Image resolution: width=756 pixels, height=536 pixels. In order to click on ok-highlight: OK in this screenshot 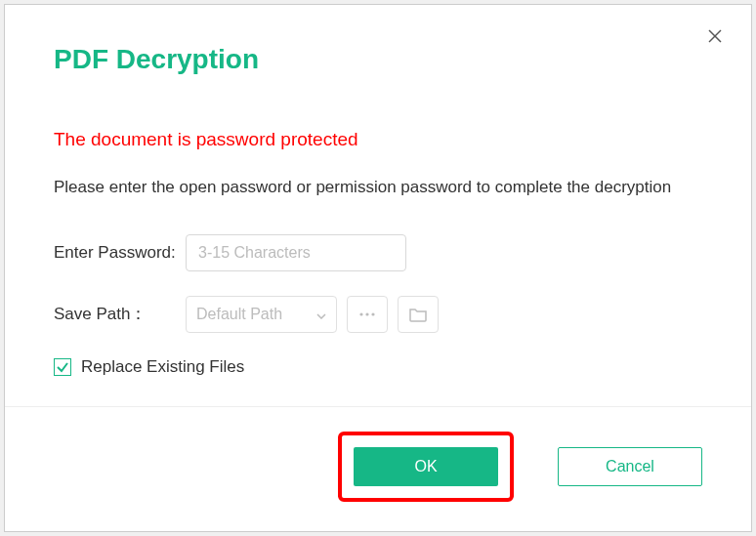, I will do `click(426, 467)`.